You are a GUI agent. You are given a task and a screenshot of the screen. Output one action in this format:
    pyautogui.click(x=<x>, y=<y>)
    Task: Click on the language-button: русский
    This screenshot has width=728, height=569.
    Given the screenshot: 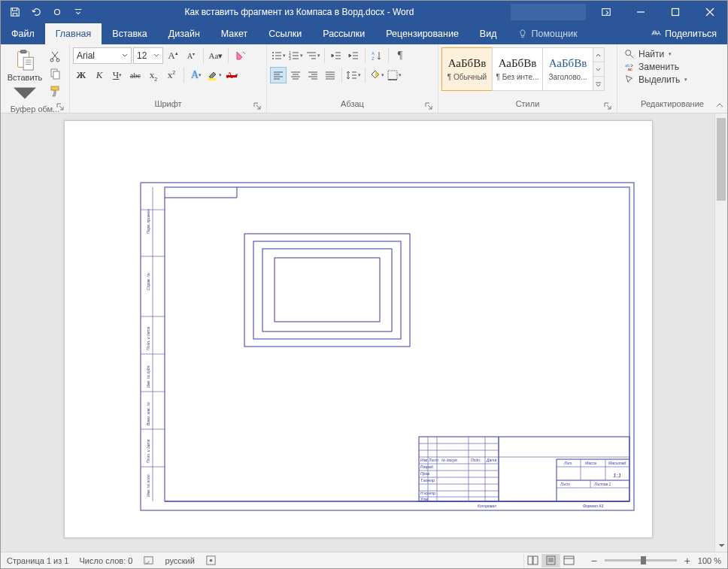 What is the action you would take?
    pyautogui.click(x=179, y=561)
    